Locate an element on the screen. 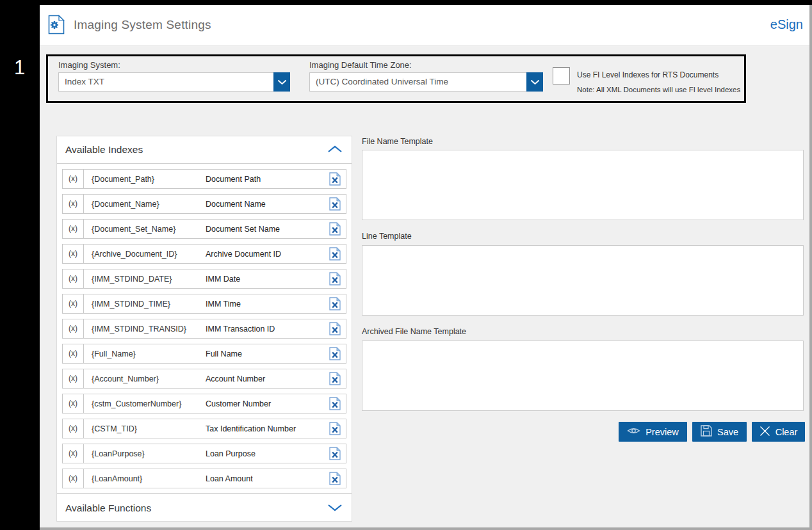  imaging-settings-section: Imaging System: Index TXT Imaging Defaul… is located at coordinates (396, 79).